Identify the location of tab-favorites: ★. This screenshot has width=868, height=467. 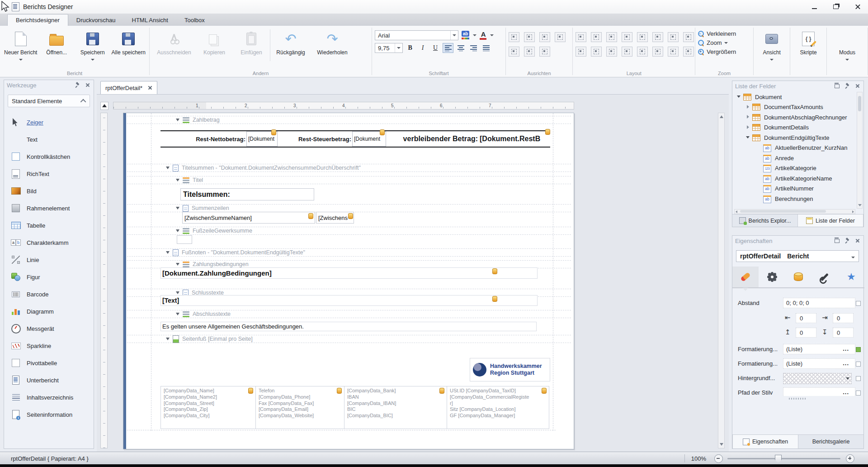
(851, 277).